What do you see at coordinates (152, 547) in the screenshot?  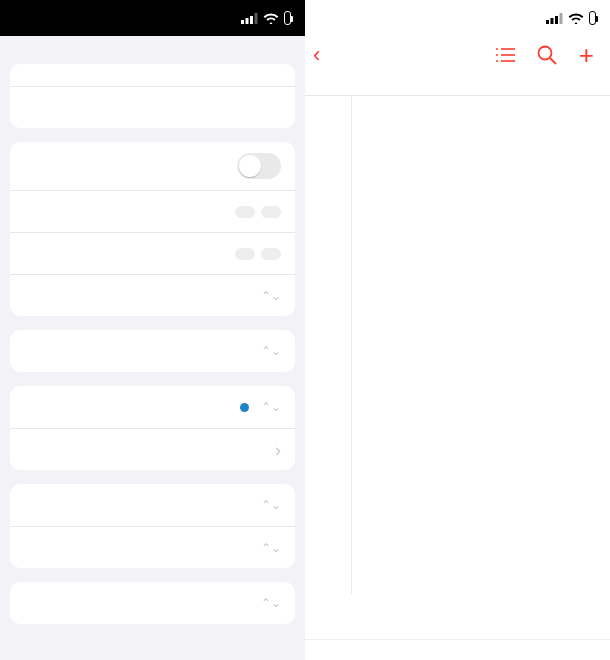 I see `second-alert-row: ⌃⌄` at bounding box center [152, 547].